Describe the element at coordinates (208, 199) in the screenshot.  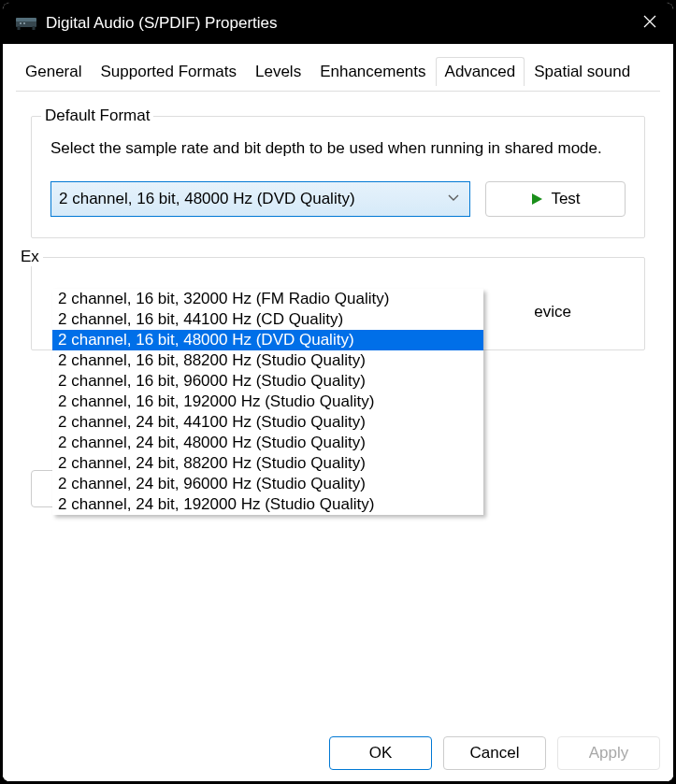
I see `format-selected-value: 2 channel, 16 bit, 48000 Hz (DVD Quality…` at that location.